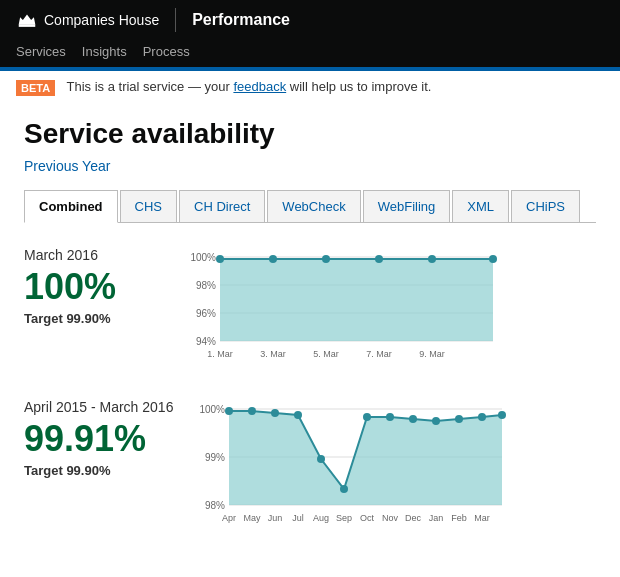 This screenshot has height=577, width=620. I want to click on svg-text: 1. Mar, so click(220, 354).